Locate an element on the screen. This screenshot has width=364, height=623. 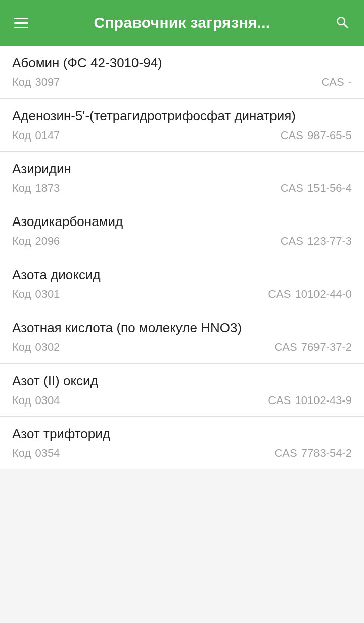
list-item: Аденозин-5'-(тетрагидротрифосфат динатри… is located at coordinates (182, 125).